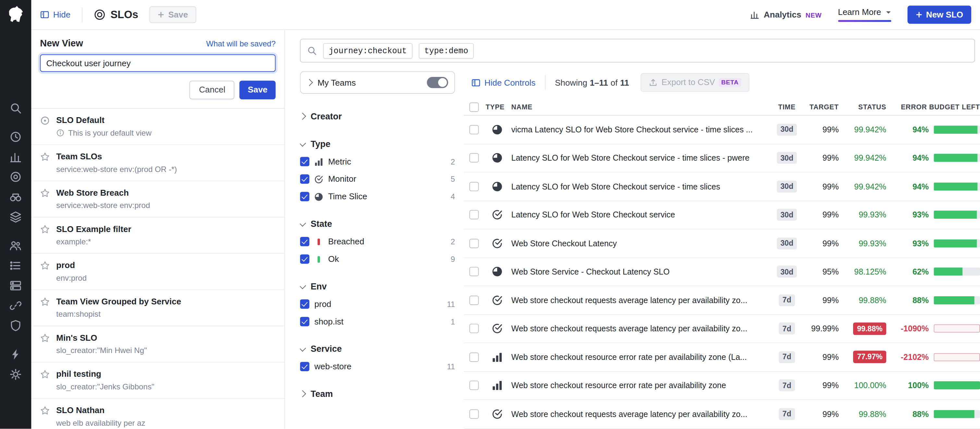  Describe the element at coordinates (16, 265) in the screenshot. I see `sidebar-list-icon` at that location.